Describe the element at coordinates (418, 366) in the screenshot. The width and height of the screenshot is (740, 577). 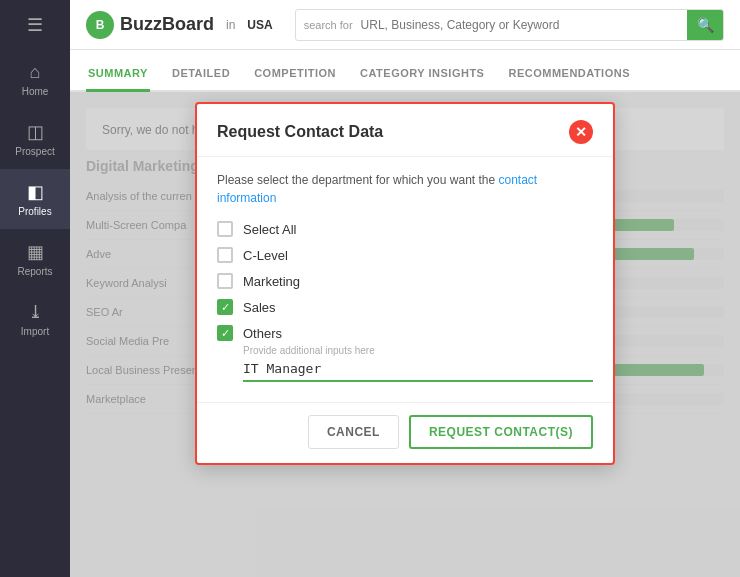
I see `textarea-group: Provide additional inputs here IT Manage…` at that location.